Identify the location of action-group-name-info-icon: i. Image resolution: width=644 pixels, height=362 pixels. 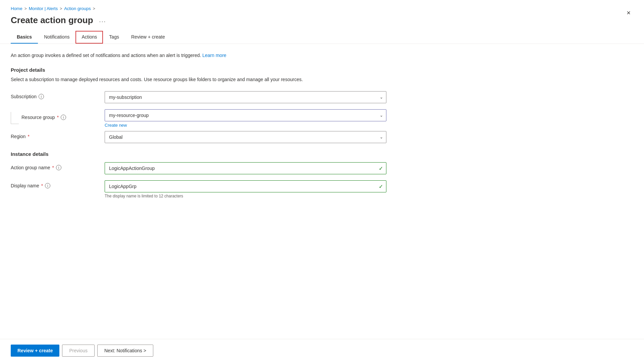
(59, 168).